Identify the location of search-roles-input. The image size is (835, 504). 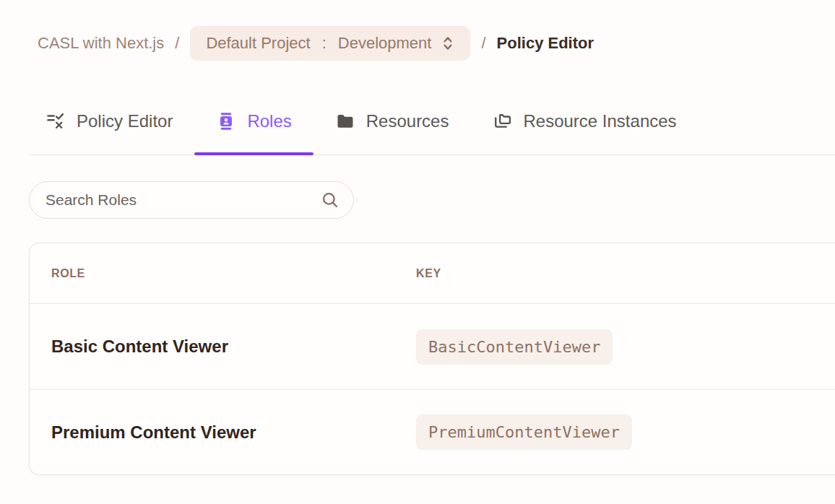
(191, 200).